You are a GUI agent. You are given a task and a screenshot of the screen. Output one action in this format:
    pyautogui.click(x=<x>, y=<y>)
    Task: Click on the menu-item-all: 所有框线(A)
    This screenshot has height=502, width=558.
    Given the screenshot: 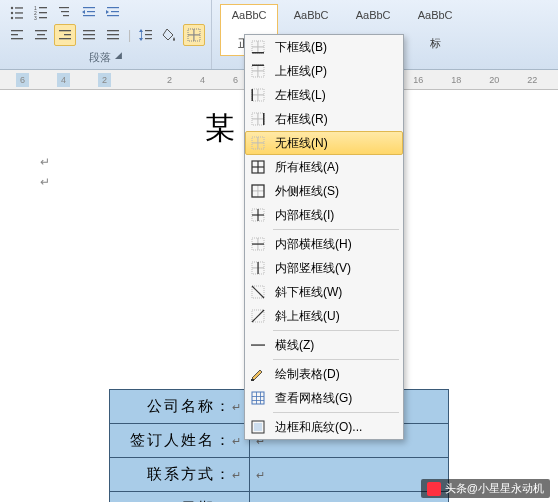 What is the action you would take?
    pyautogui.click(x=324, y=167)
    